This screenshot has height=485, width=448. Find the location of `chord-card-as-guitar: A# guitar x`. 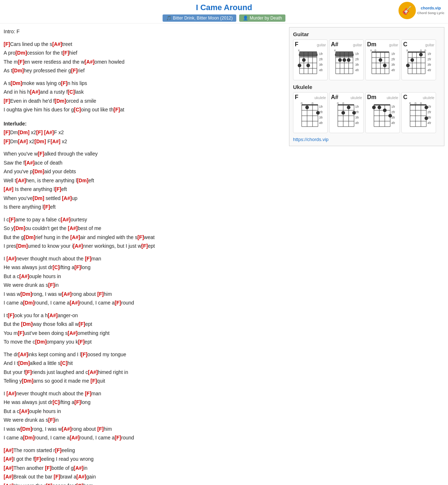

chord-card-as-guitar: A# guitar x is located at coordinates (346, 60).